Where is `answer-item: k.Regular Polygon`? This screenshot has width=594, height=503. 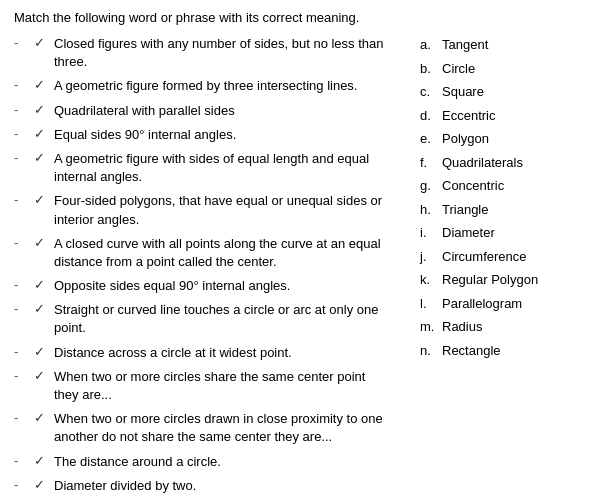
answer-item: k.Regular Polygon is located at coordinates (500, 280).